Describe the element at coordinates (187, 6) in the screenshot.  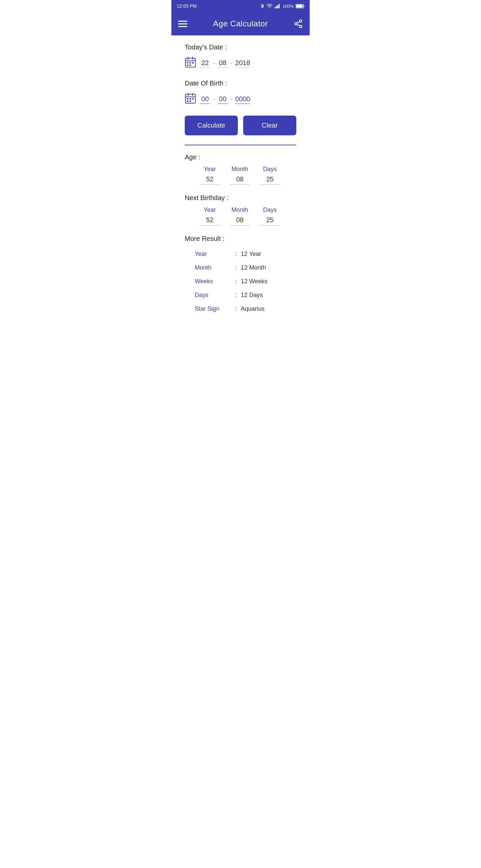
I see `status-time: 12:05 PM` at that location.